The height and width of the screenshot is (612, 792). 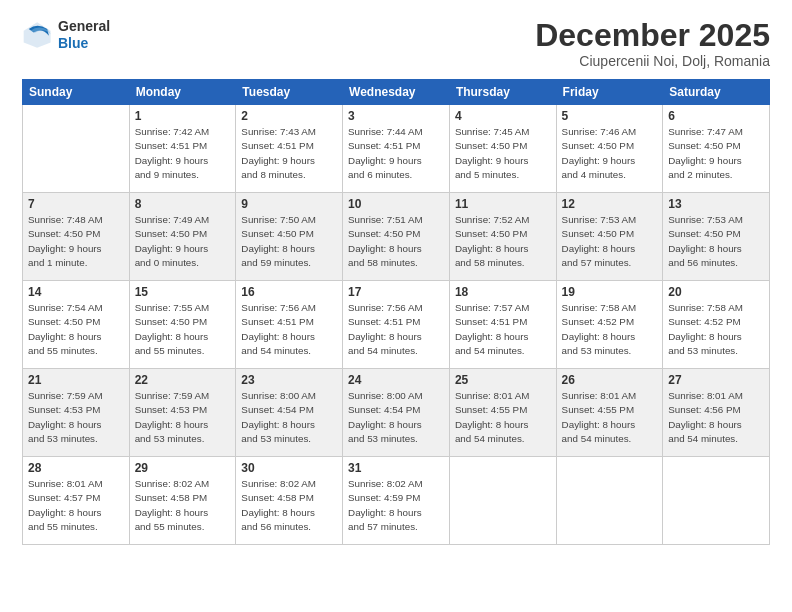 What do you see at coordinates (396, 154) in the screenshot?
I see `day-info: Sunrise: 7:44 AMSunset: 4:51 PMDaylight:…` at bounding box center [396, 154].